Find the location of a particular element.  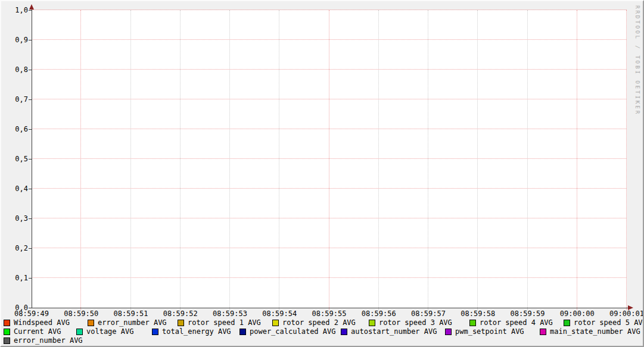

x-tick-label: 08:59:58 is located at coordinates (478, 314).